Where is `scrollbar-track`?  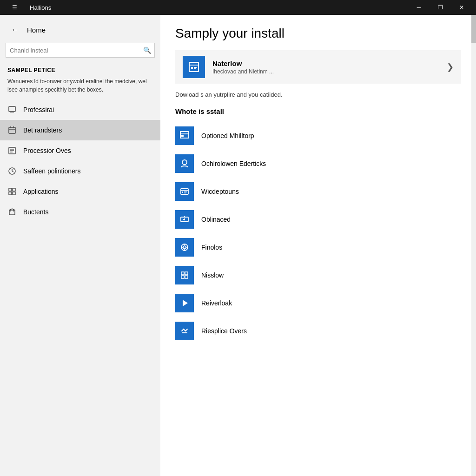 scrollbar-track is located at coordinates (474, 245).